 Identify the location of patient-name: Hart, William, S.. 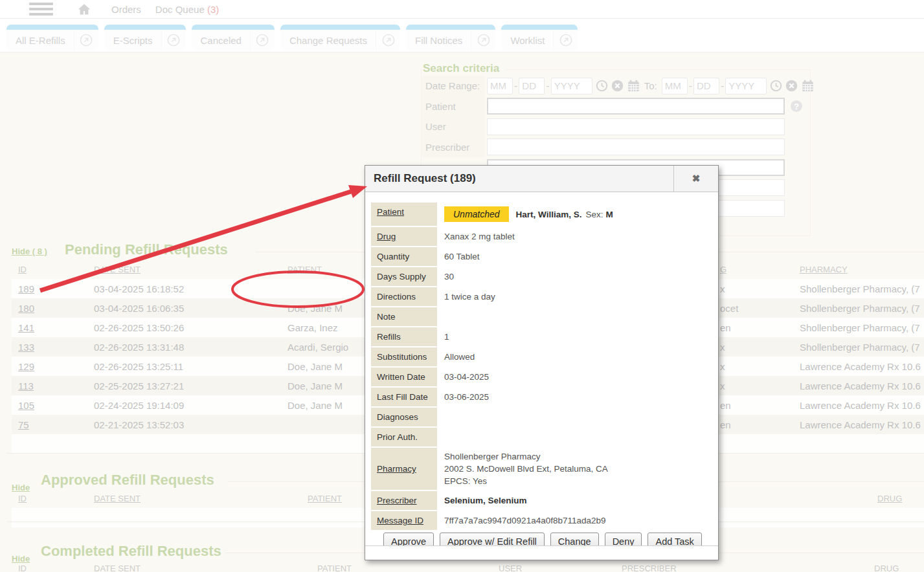
(549, 215).